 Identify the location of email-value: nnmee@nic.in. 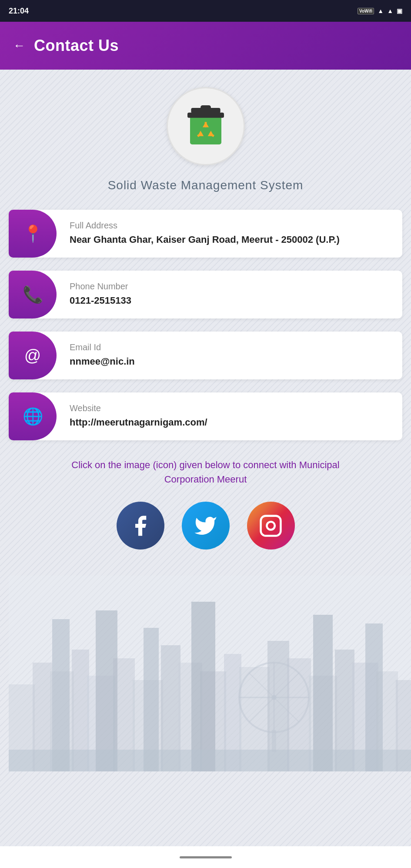
(102, 362).